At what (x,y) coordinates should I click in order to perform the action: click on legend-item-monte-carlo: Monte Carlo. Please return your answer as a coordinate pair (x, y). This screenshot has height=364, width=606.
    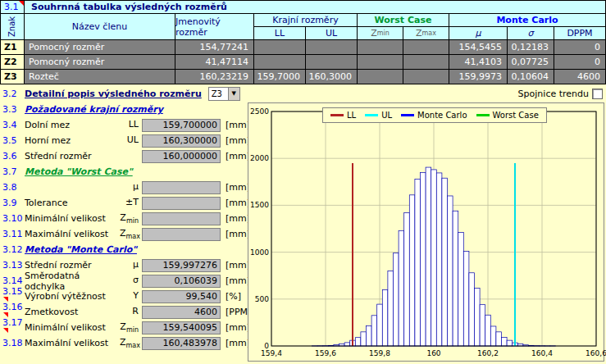
    Looking at the image, I should click on (434, 115).